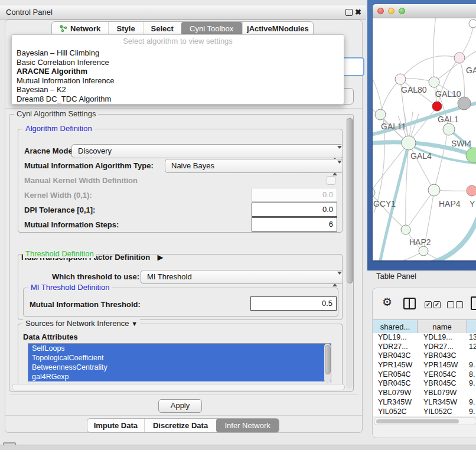 The image size is (476, 450). I want to click on list-item-selected: BetweennessCentrality, so click(180, 367).